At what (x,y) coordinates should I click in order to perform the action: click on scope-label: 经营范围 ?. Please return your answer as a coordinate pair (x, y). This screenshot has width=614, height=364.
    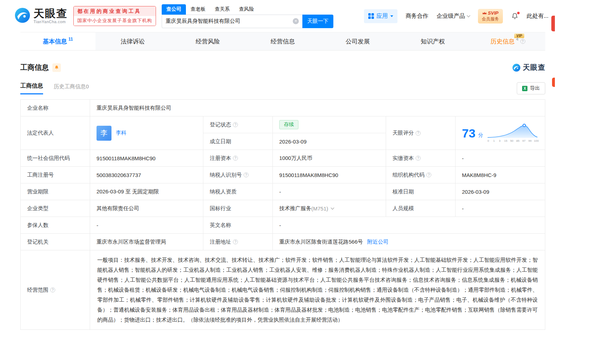
    Looking at the image, I should click on (56, 290).